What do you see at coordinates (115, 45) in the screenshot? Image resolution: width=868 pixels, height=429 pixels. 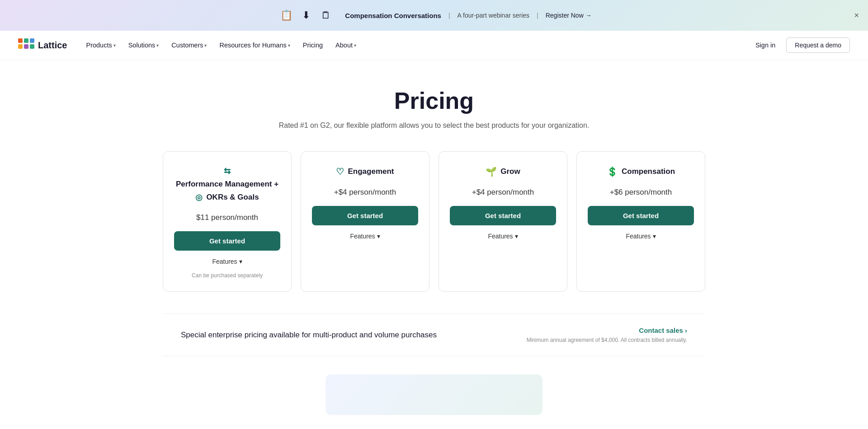 I see `products-chevron-icon: ▾` at bounding box center [115, 45].